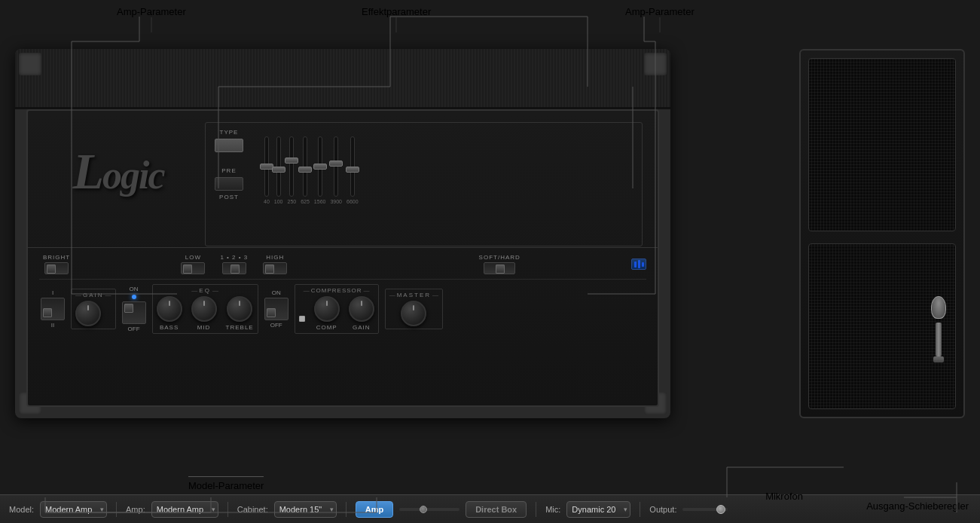  I want to click on eq-on-dot, so click(134, 297).